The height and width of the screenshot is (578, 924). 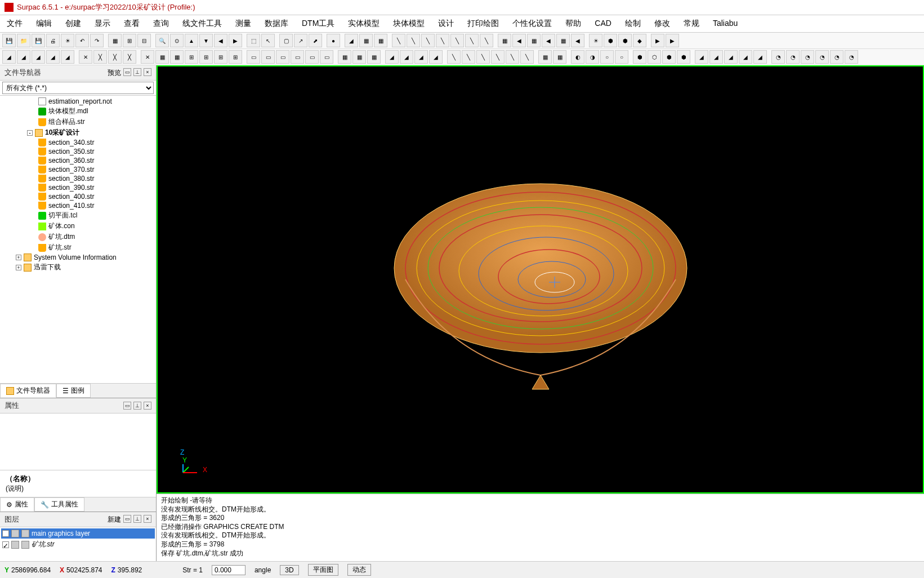 I want to click on menu-item: 修改, so click(x=662, y=24).